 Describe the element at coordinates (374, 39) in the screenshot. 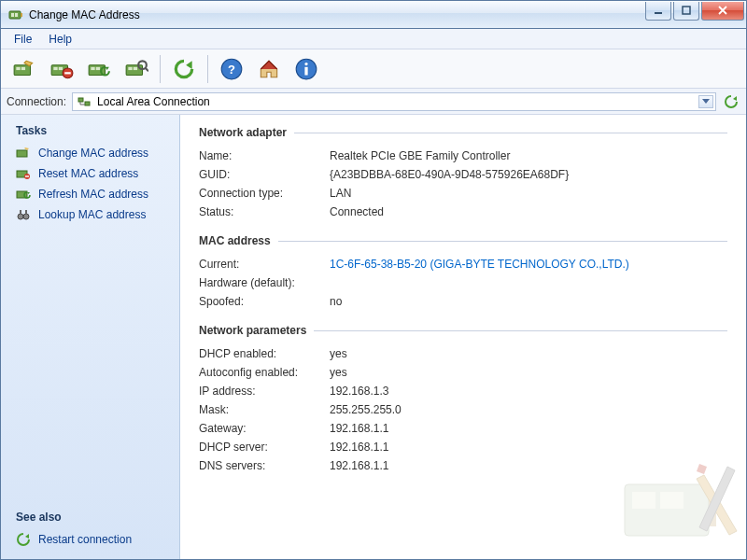

I see `menubar: File Help` at that location.